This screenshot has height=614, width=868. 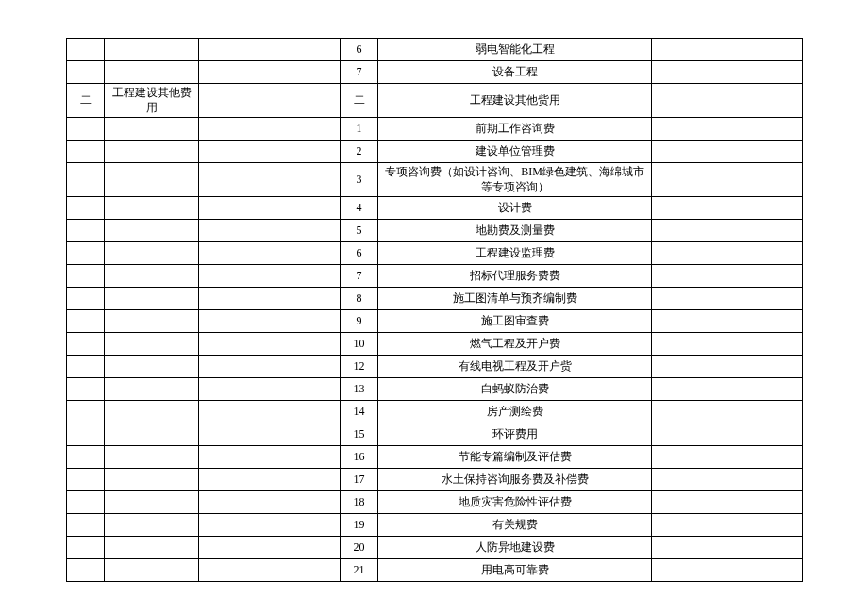 I want to click on table-cell-d: 19, so click(x=359, y=525).